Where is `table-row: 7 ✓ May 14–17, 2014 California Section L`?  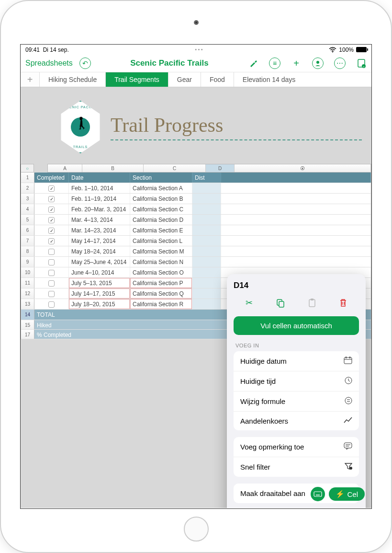 table-row: 7 ✓ May 14–17, 2014 California Section L is located at coordinates (196, 241).